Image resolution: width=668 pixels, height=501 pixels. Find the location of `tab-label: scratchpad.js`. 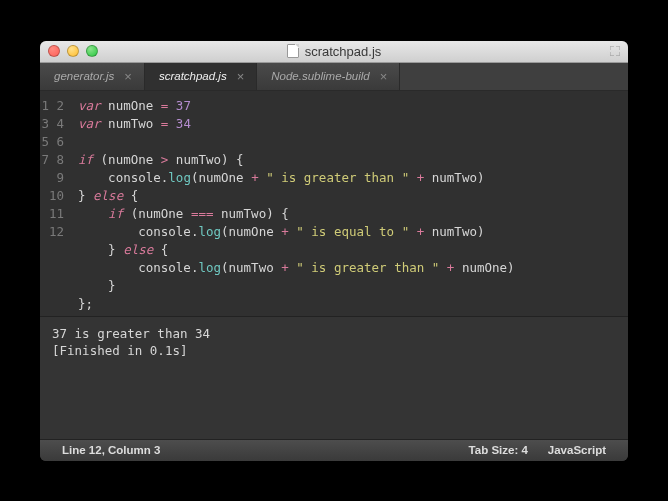

tab-label: scratchpad.js is located at coordinates (193, 76).